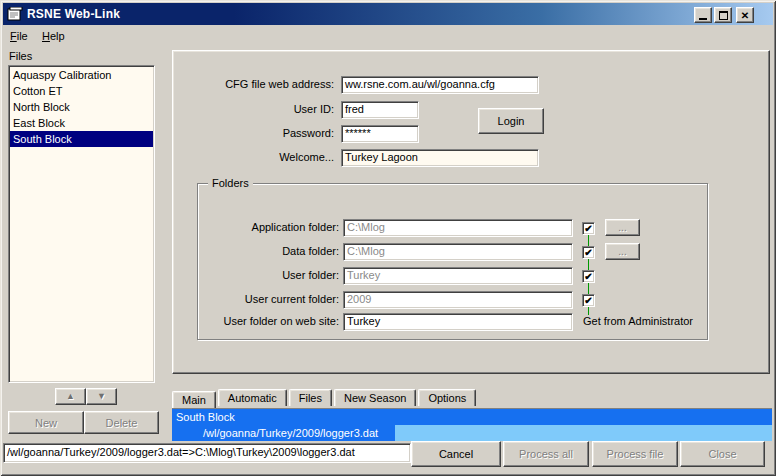 Image resolution: width=776 pixels, height=476 pixels. I want to click on web-user-folder-field: Turkey, so click(458, 322).